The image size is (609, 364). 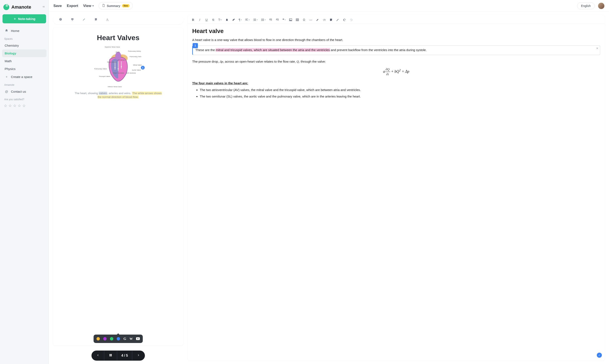 I want to click on prev-slide-button, so click(x=98, y=356).